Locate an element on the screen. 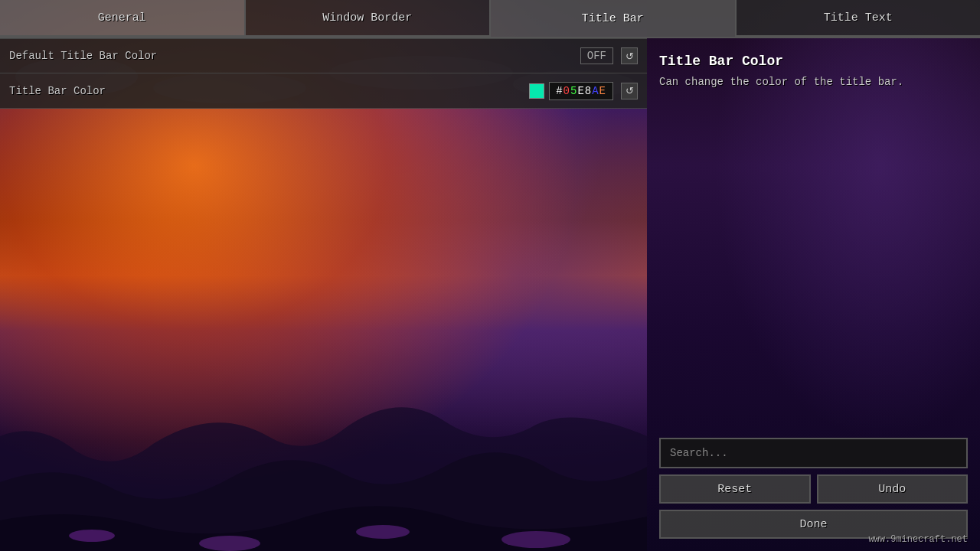 This screenshot has width=980, height=551. settings-panel: Default Title Bar Color OFF ↺ Title Bar … is located at coordinates (323, 73).